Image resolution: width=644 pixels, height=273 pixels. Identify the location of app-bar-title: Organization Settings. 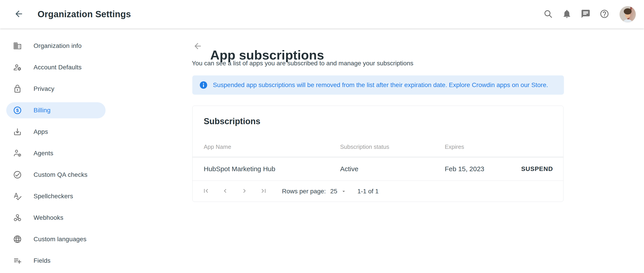
(84, 14).